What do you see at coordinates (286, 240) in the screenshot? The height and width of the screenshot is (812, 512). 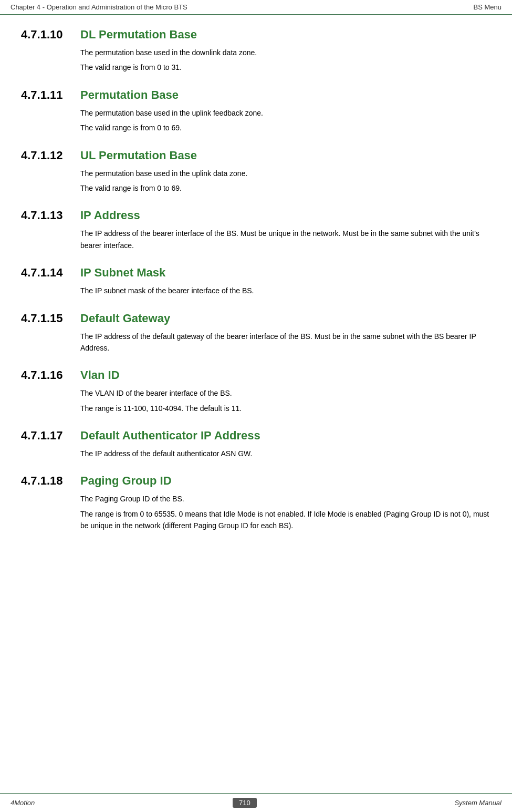 I see `section-3-para-0: The IP address of the bearer interface o…` at bounding box center [286, 240].